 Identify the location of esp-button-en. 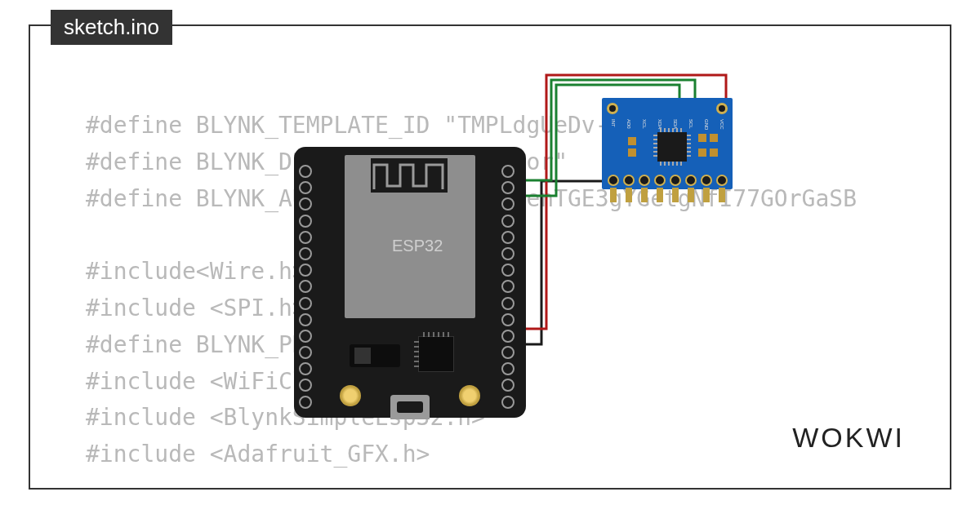
(350, 396).